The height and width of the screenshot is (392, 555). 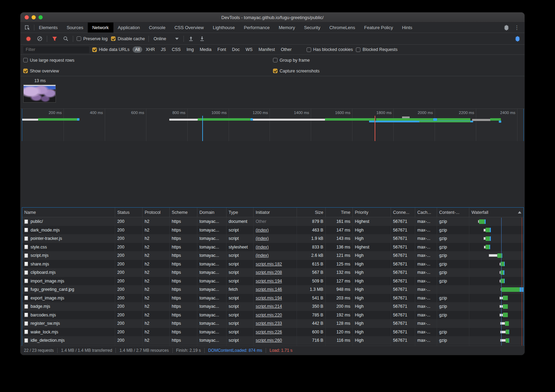 What do you see at coordinates (518, 39) in the screenshot?
I see `network-settings-gear-icon` at bounding box center [518, 39].